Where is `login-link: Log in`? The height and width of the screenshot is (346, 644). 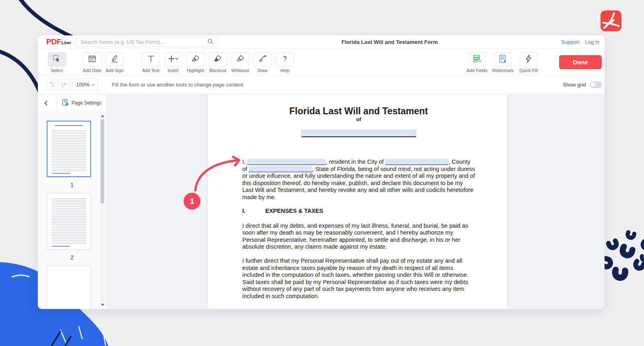
login-link: Log in is located at coordinates (592, 42).